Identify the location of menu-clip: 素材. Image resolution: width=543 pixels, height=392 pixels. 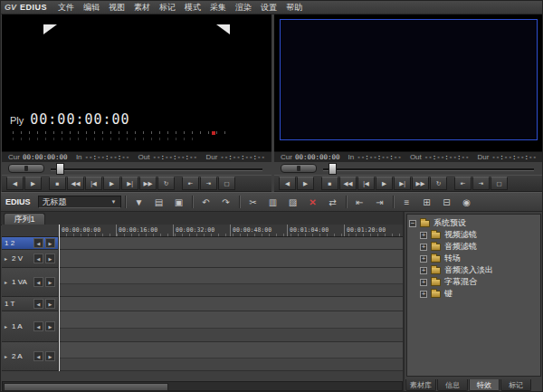
(142, 7).